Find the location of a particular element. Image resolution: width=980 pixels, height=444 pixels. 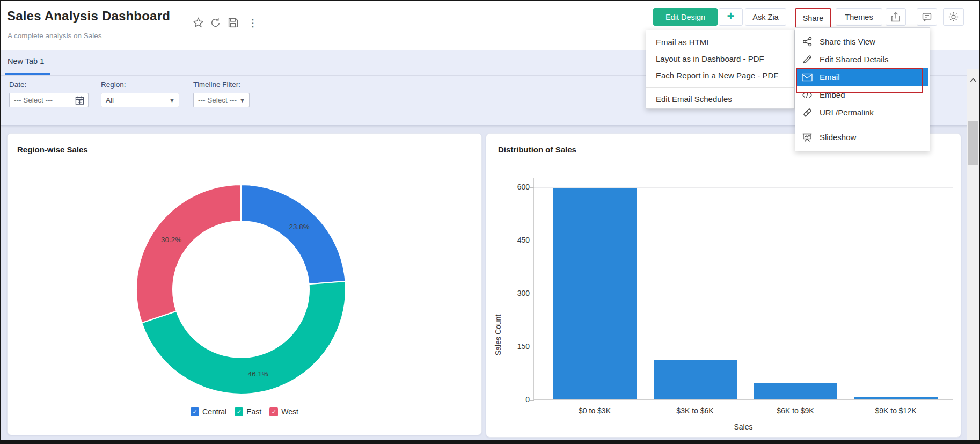

region-filter-label: Region: is located at coordinates (140, 85).